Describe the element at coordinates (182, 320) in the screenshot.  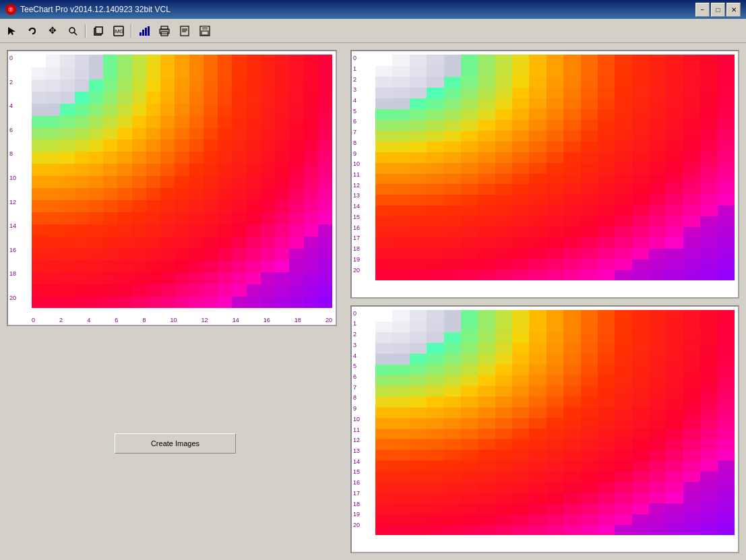
I see `large-chart-x-axis: 0 2 4 6 8 10 12 14 16 18 20` at that location.